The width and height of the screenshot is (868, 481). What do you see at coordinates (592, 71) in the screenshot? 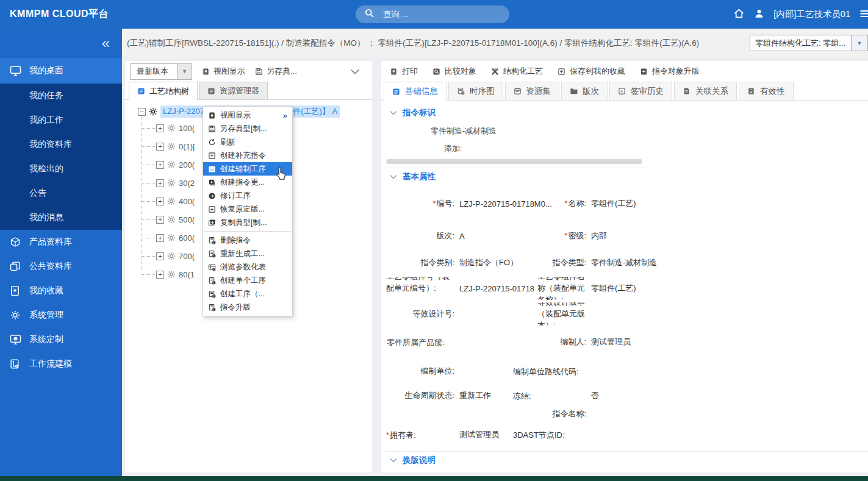
I see `save-to-favorites-button: 保存到我的收藏` at bounding box center [592, 71].